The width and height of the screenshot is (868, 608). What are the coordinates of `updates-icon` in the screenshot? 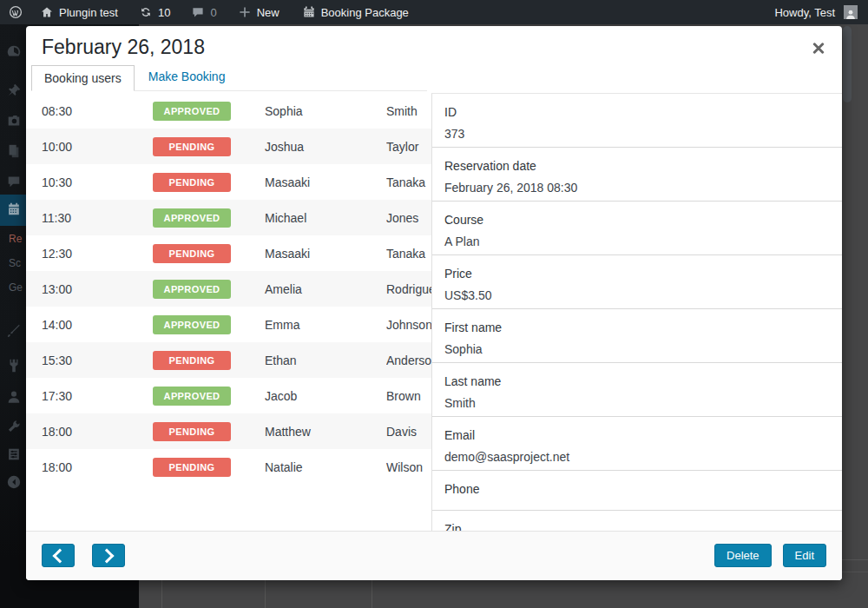 It's located at (146, 12).